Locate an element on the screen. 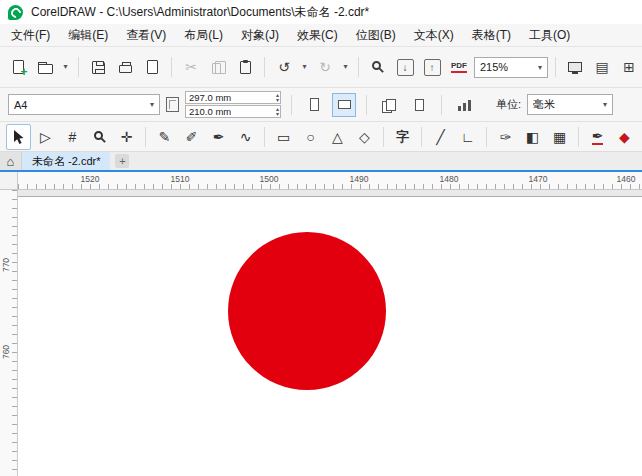 The width and height of the screenshot is (642, 476). show-grid-button: ⊞ is located at coordinates (629, 67).